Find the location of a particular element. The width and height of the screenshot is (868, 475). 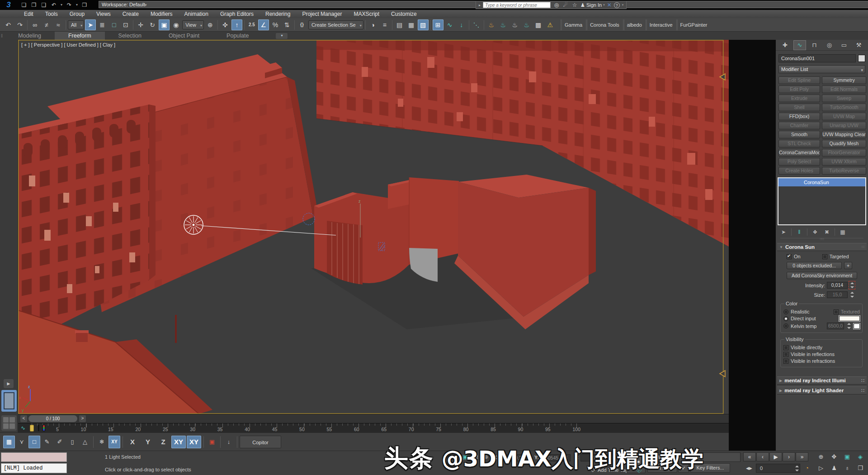

bind-to-space-warp-icon: ≈ is located at coordinates (58, 25).